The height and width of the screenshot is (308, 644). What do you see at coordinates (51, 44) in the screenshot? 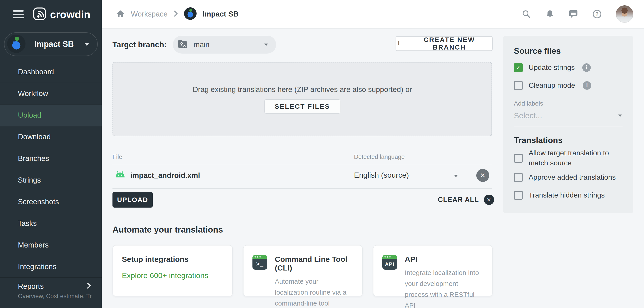
I see `project-selector: Impact SB` at bounding box center [51, 44].